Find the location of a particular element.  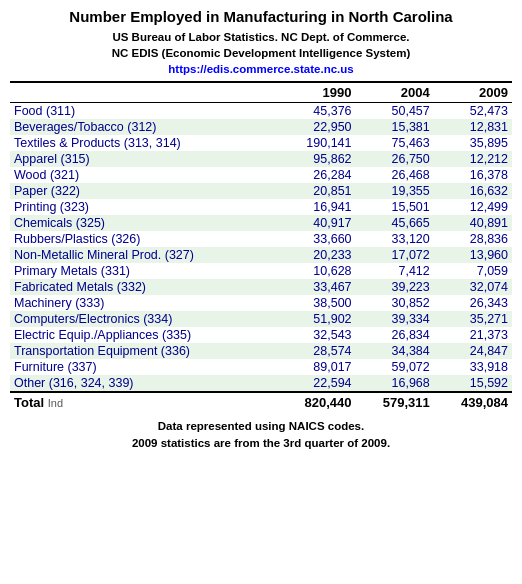

row-value: 24,847 is located at coordinates (473, 351).